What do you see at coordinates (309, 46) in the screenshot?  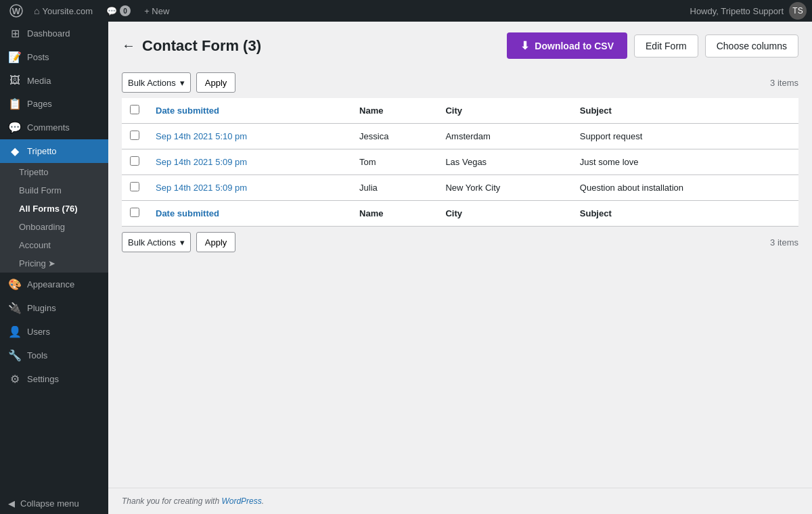 I see `page-title-area: ← Contact Form (3)` at bounding box center [309, 46].